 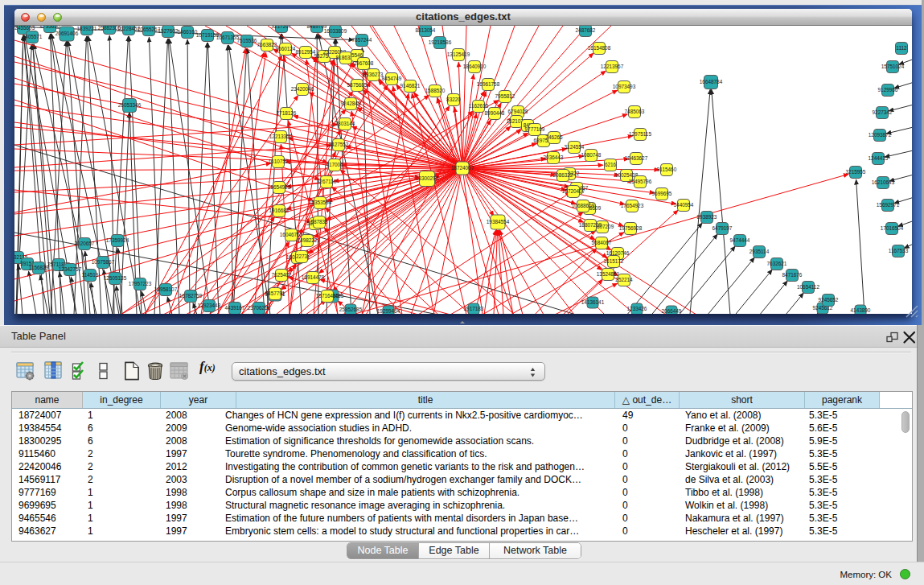 What do you see at coordinates (777, 264) in the screenshot?
I see `svg-text: 7632621` at bounding box center [777, 264].